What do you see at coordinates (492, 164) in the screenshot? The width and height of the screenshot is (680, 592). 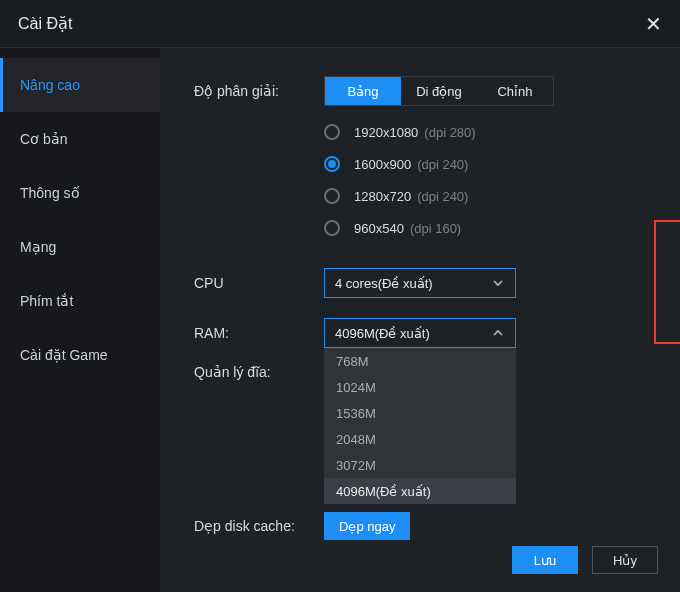 I see `resolution-option: 1600x900(dpi 240)` at bounding box center [492, 164].